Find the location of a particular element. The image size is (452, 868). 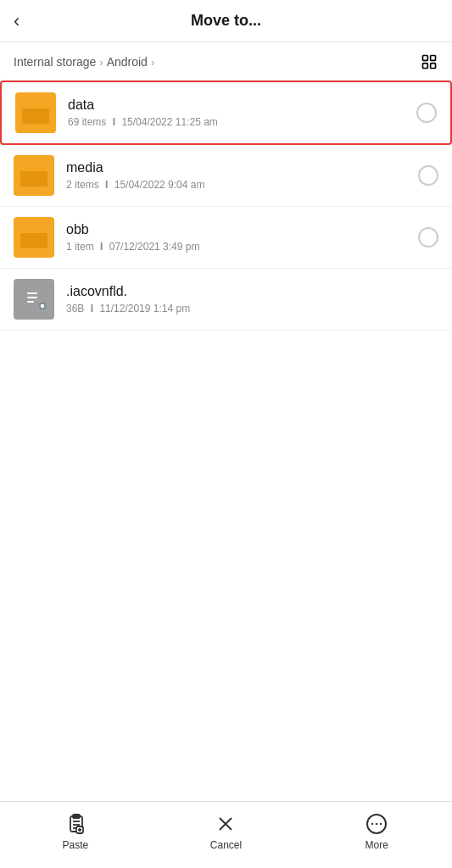

breadcrumb-arrow: › is located at coordinates (153, 63).